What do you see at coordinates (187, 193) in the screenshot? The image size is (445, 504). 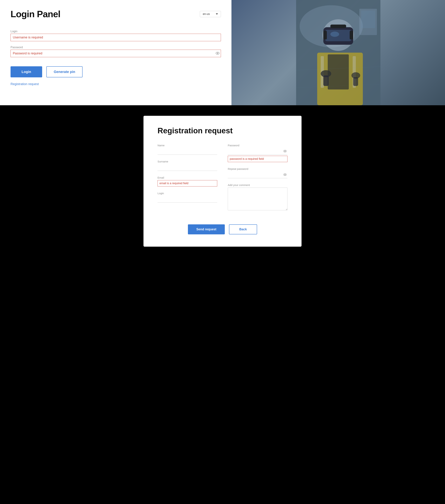 I see `login-field-label: Login` at bounding box center [187, 193].